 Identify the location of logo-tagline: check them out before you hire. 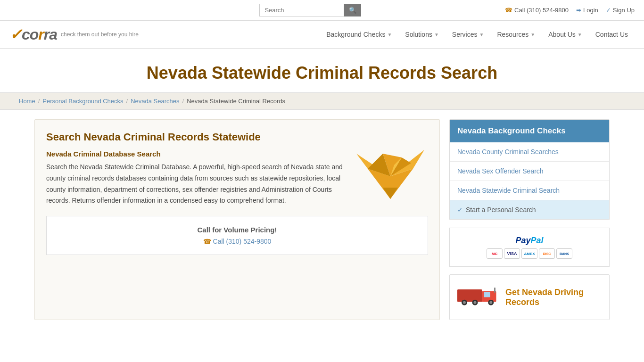
(100, 34).